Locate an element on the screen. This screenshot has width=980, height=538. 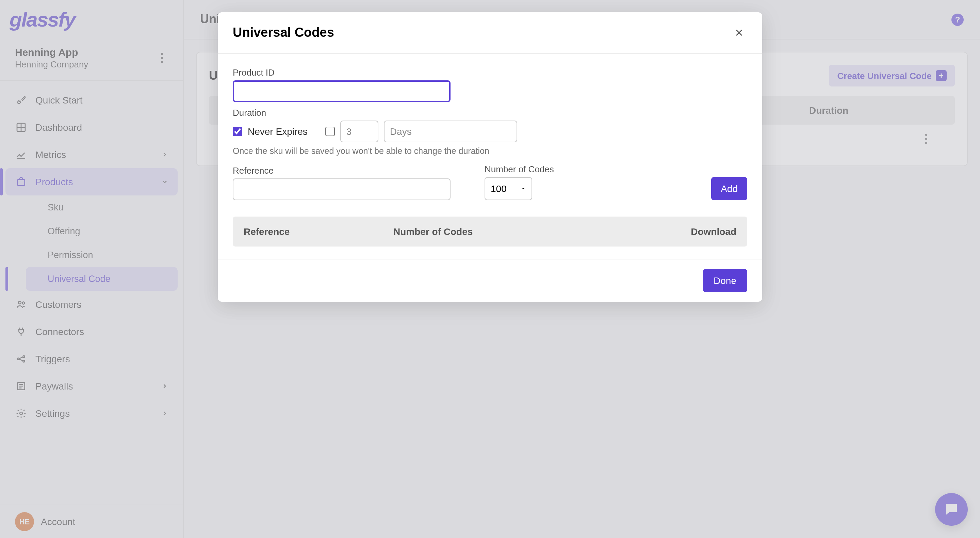
caret-down-icon is located at coordinates (523, 189).